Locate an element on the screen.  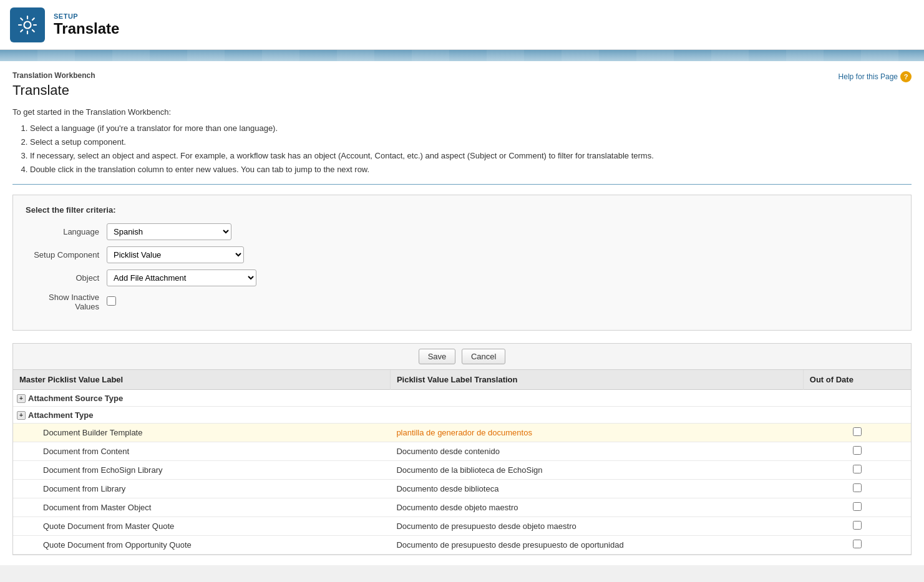
translation-value: Documento desde biblioteca is located at coordinates (596, 489).